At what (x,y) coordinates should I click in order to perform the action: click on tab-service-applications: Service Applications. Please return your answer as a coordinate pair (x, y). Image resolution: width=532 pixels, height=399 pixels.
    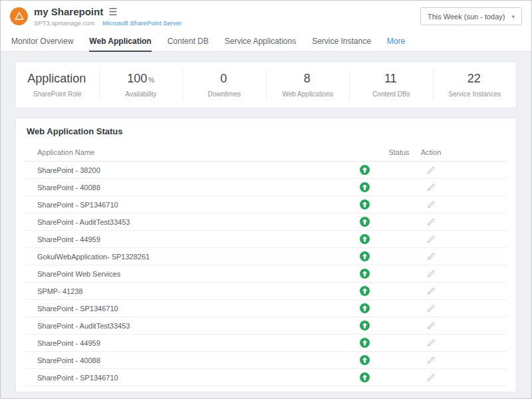
    Looking at the image, I should click on (261, 42).